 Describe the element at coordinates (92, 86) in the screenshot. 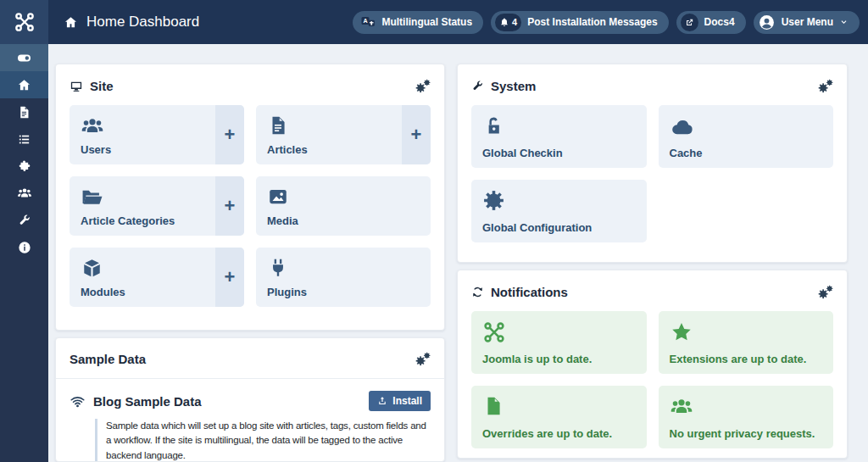

I see `site-panel-title: Site` at that location.